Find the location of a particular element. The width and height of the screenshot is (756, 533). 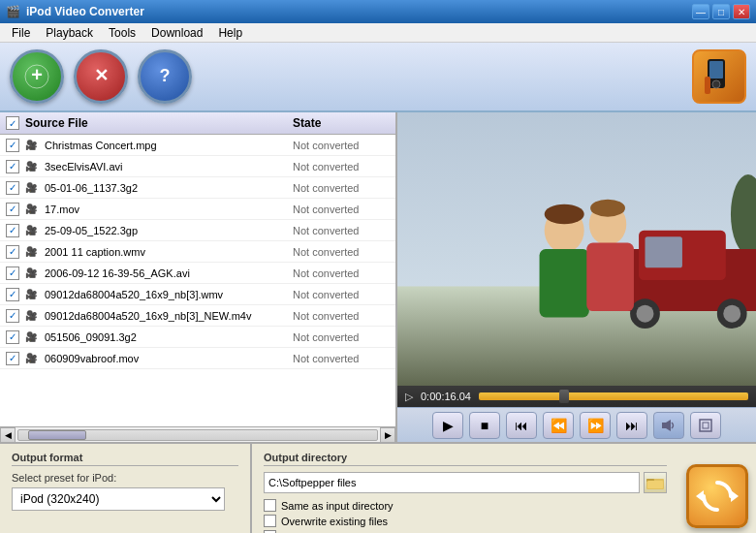

menu-tools: Tools is located at coordinates (122, 33).